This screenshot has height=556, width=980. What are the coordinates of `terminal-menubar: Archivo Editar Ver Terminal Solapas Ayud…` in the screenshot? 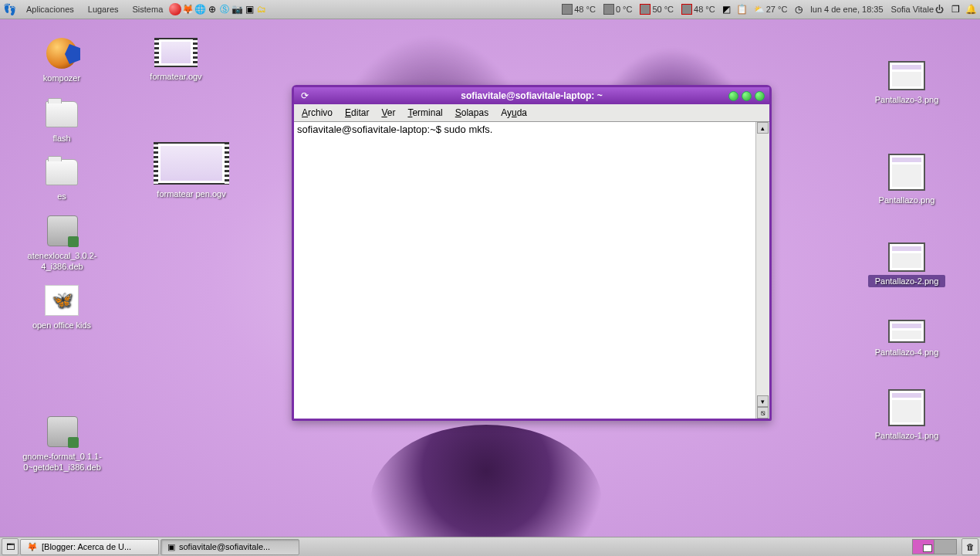 It's located at (532, 113).